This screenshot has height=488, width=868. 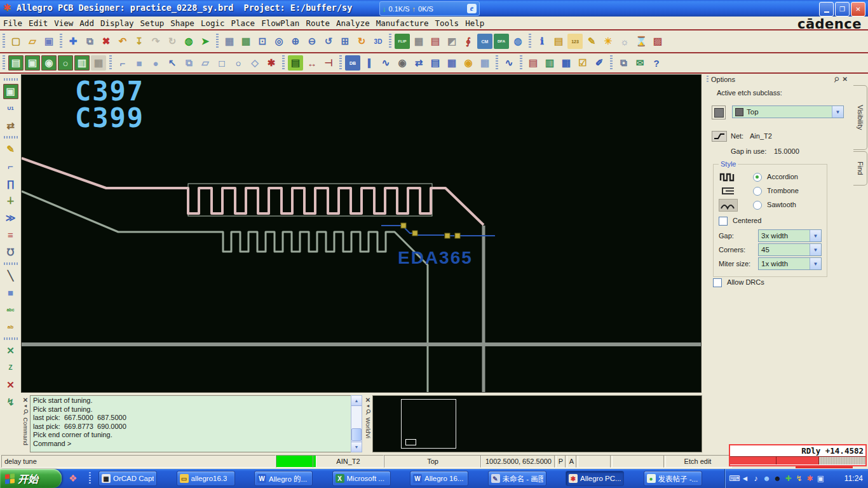 I want to click on menu-item-view: View, so click(x=64, y=23).